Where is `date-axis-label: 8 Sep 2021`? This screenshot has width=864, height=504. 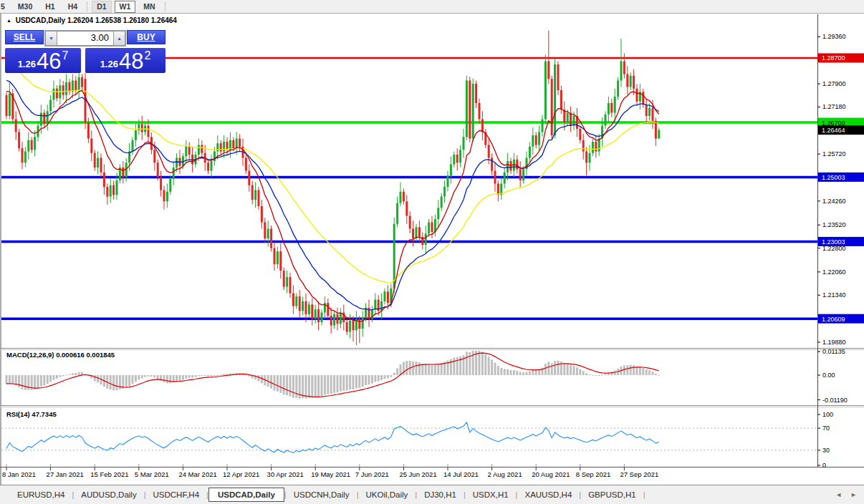 date-axis-label: 8 Sep 2021 is located at coordinates (593, 474).